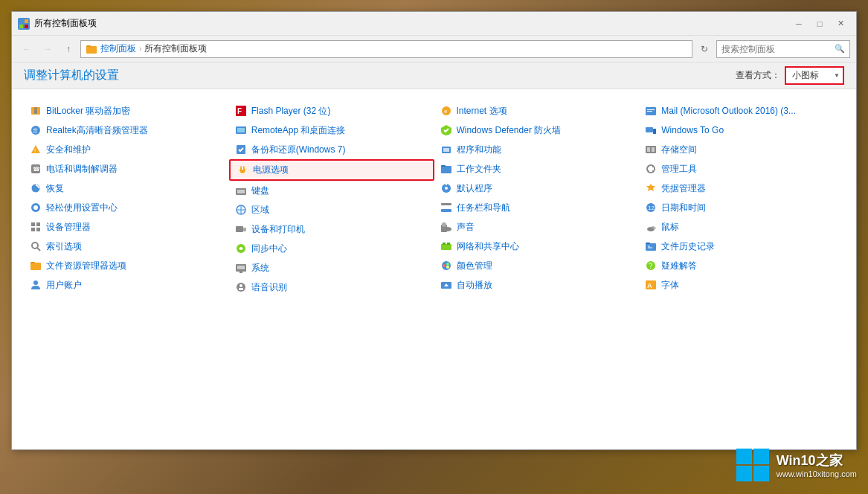  I want to click on list-item: A 字体, so click(742, 285).